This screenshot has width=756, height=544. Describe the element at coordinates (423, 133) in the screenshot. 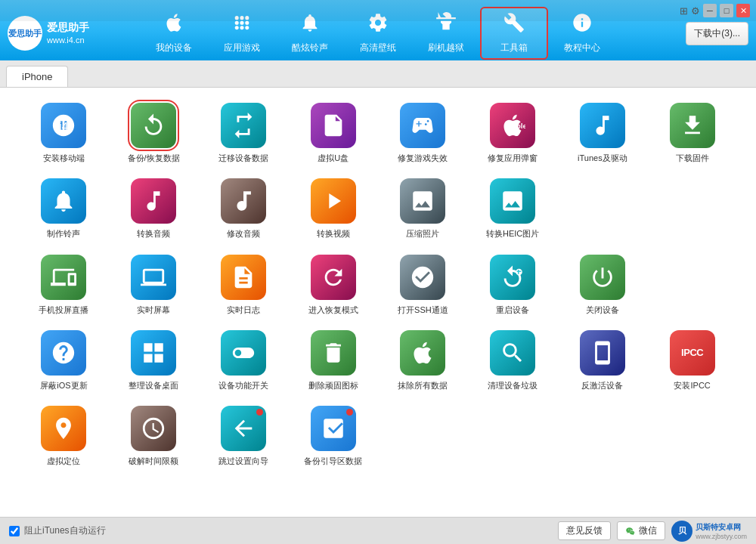

I see `tool-fix-game: 修复游戏失效` at that location.